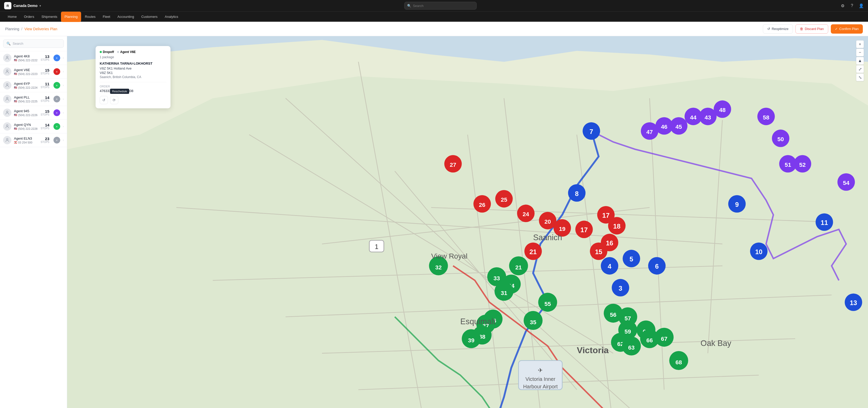  What do you see at coordinates (812, 29) in the screenshot?
I see `discard-plan-button: 🗑 Discard Plan` at bounding box center [812, 29].